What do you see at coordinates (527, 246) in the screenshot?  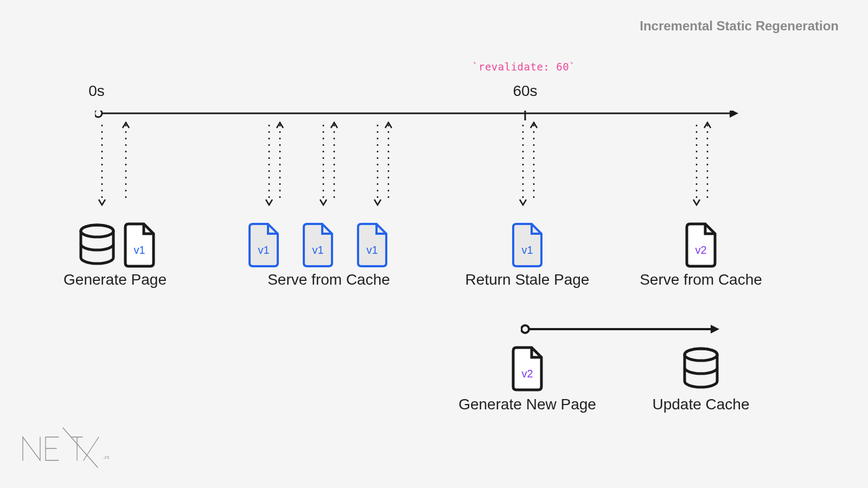 I see `step-return-stale-icon: v1` at bounding box center [527, 246].